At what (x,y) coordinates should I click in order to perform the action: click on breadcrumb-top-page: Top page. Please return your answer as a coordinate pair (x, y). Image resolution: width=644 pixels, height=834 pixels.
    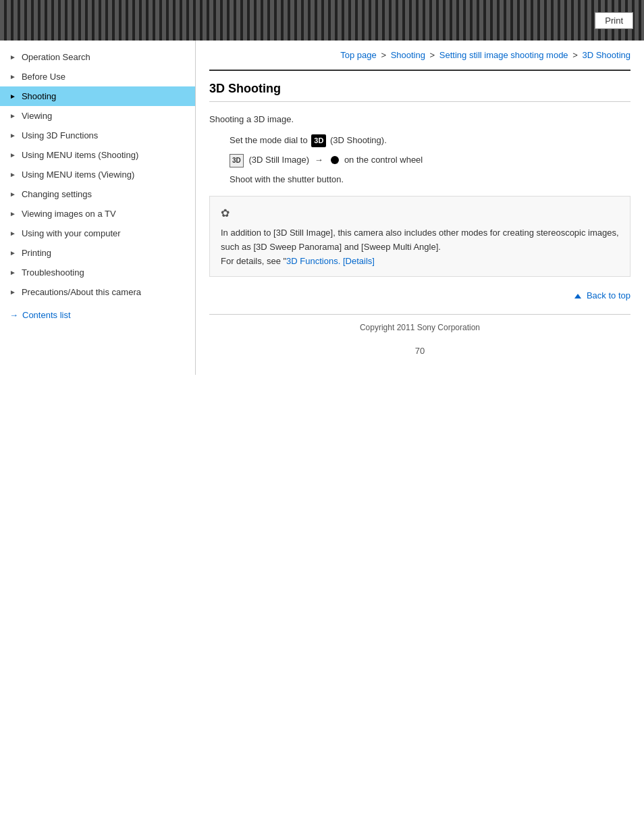
    Looking at the image, I should click on (358, 55).